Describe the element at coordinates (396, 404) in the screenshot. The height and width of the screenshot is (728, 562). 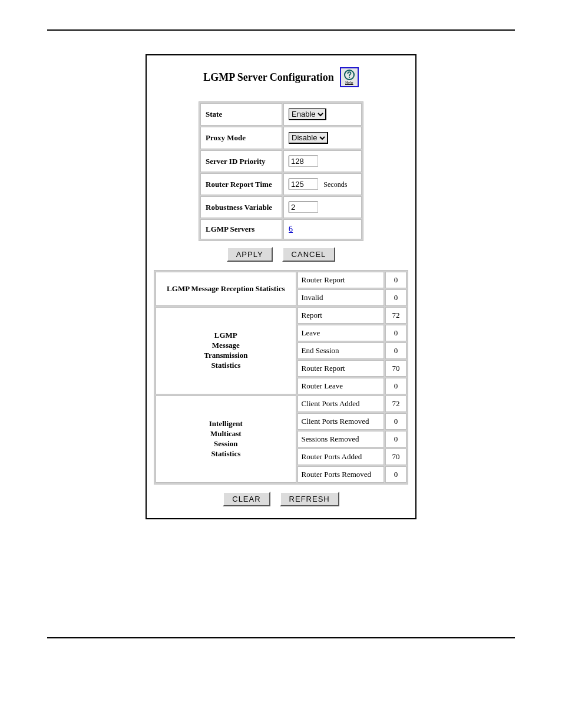
I see `im-client-ports-added-value: 72` at that location.